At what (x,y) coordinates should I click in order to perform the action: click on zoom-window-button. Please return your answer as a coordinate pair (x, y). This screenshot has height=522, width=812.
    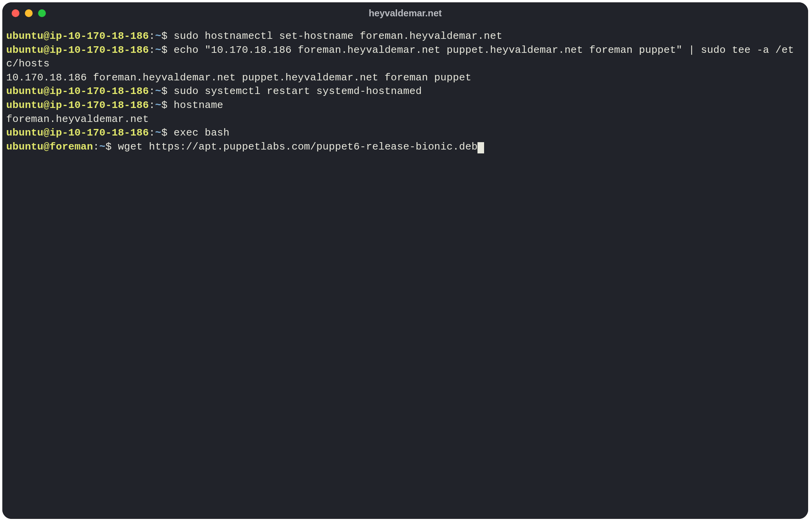
    Looking at the image, I should click on (42, 13).